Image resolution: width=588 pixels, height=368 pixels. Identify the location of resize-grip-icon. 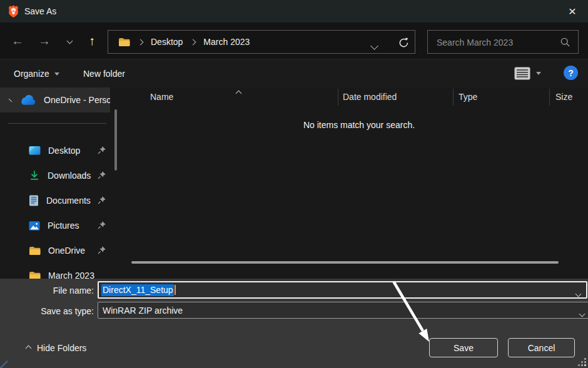
(585, 365).